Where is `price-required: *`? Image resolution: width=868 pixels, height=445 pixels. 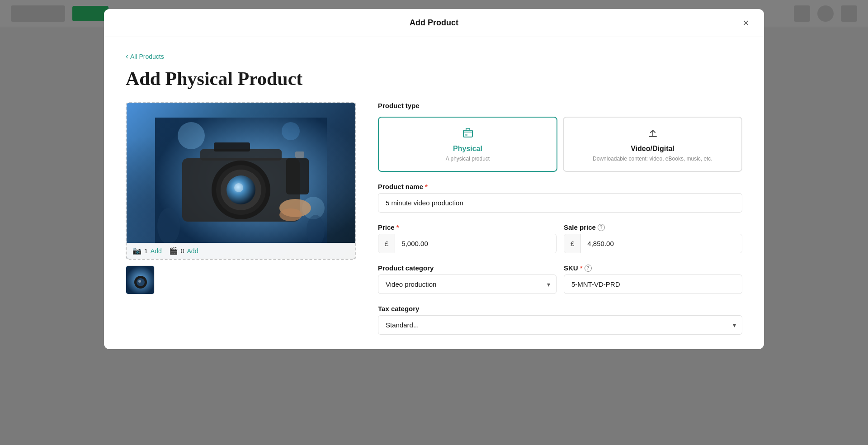 price-required: * is located at coordinates (398, 227).